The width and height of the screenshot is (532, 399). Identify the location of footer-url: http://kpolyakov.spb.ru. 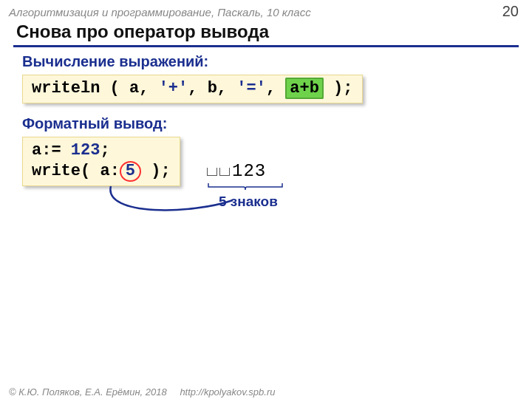
(228, 392).